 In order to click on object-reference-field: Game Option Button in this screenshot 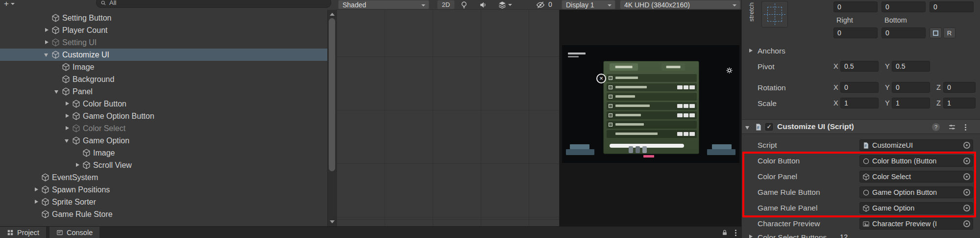, I will do `click(916, 192)`.